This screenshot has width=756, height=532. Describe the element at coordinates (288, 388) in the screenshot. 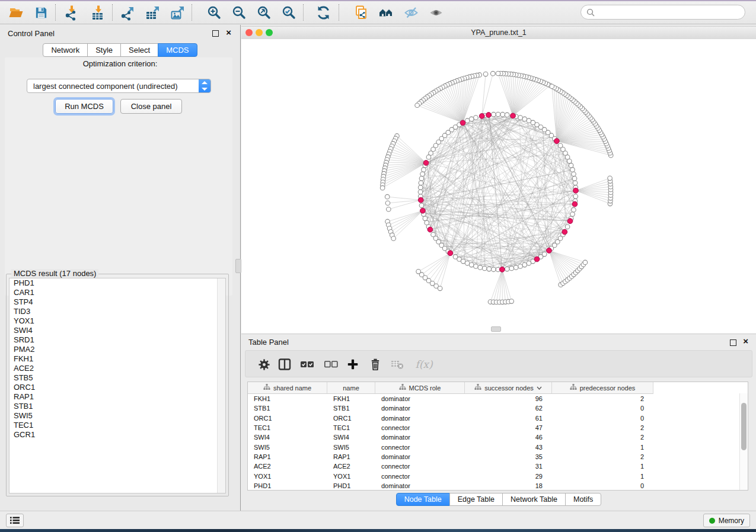

I see `column-header-shared-name: shared name` at that location.